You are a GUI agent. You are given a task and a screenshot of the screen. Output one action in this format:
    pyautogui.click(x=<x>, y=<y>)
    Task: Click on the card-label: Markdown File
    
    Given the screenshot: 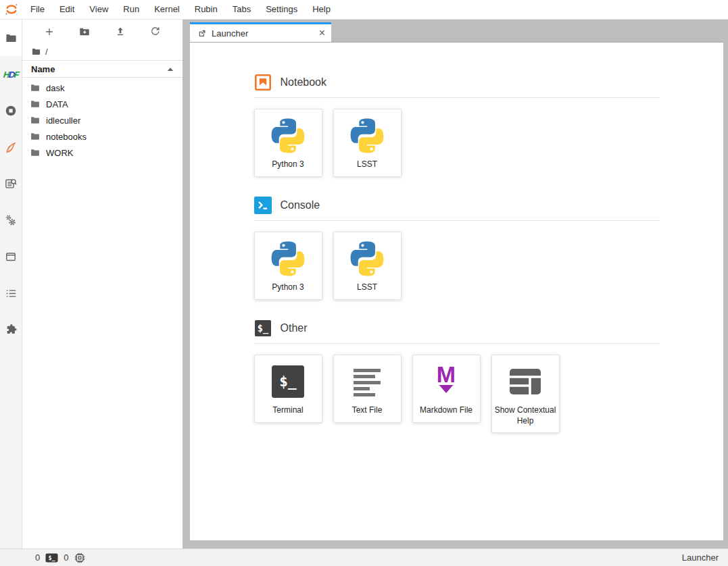 What is the action you would take?
    pyautogui.click(x=446, y=411)
    